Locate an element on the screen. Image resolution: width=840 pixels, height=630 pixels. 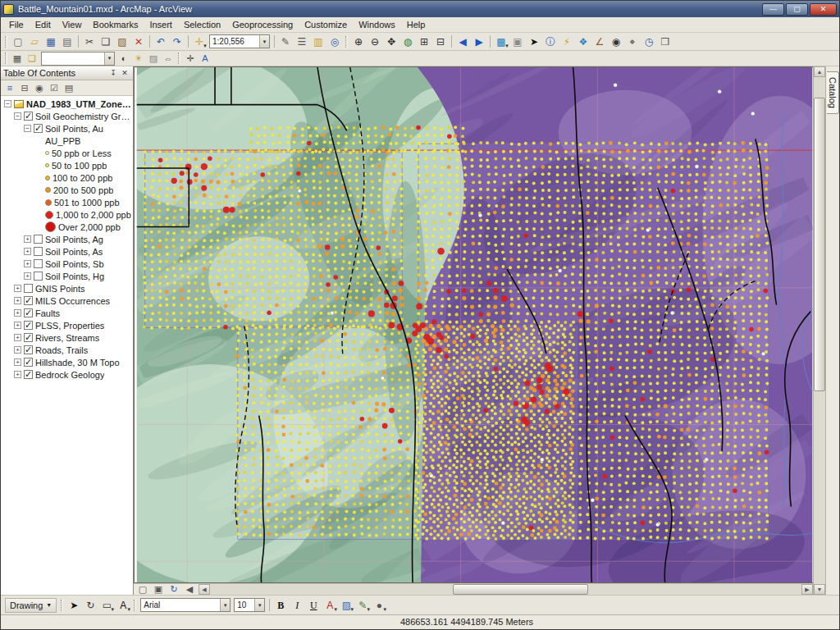
measure-icon: ∠ is located at coordinates (600, 42).